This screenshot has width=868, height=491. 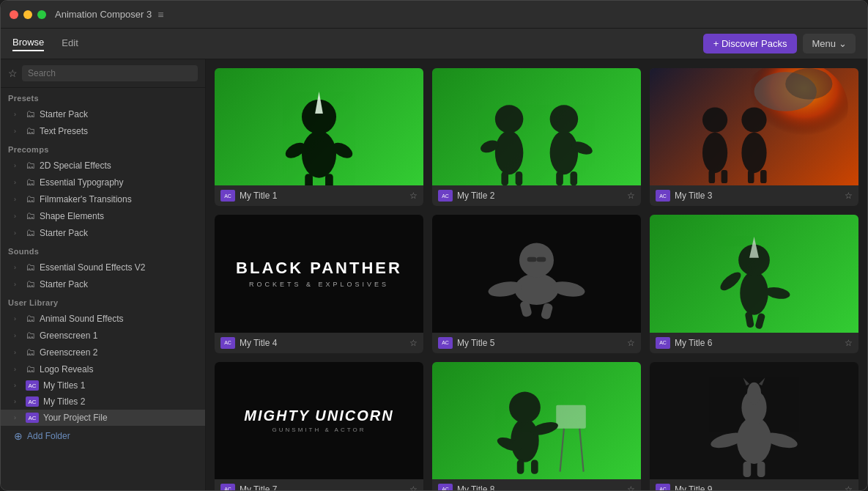 I want to click on card-title-3: My Title 3, so click(x=757, y=196).